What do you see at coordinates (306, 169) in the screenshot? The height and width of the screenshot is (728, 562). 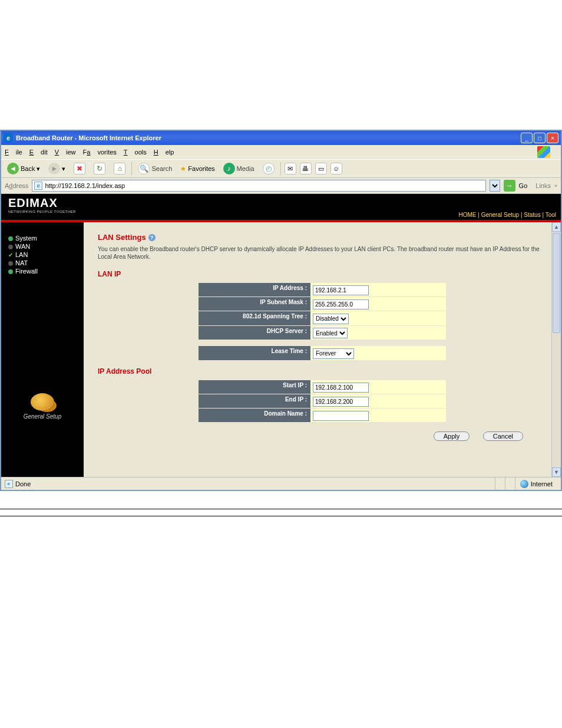 I see `print-button: 🖶` at bounding box center [306, 169].